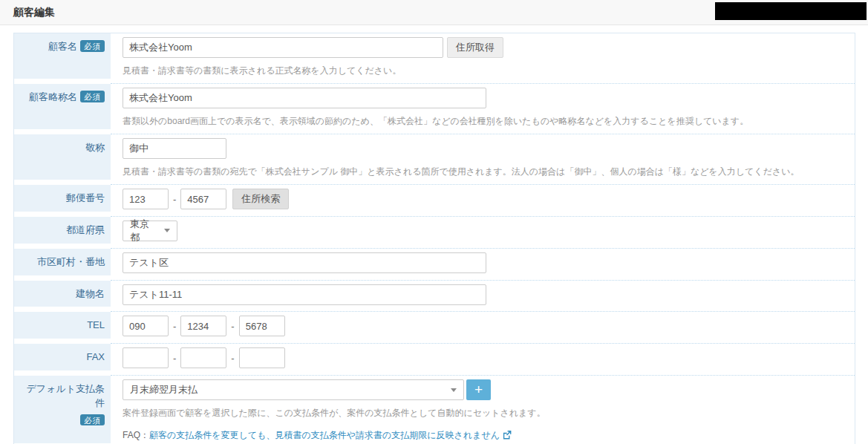 The width and height of the screenshot is (868, 444). What do you see at coordinates (304, 98) in the screenshot?
I see `customer-short-name-input` at bounding box center [304, 98].